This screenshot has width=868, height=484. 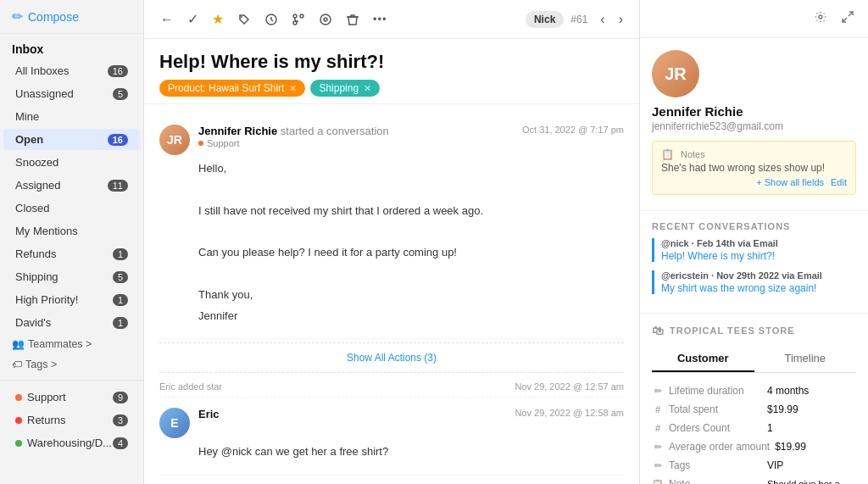 What do you see at coordinates (759, 256) in the screenshot?
I see `recent-convo-link: Help! Where is my shirt?!` at bounding box center [759, 256].